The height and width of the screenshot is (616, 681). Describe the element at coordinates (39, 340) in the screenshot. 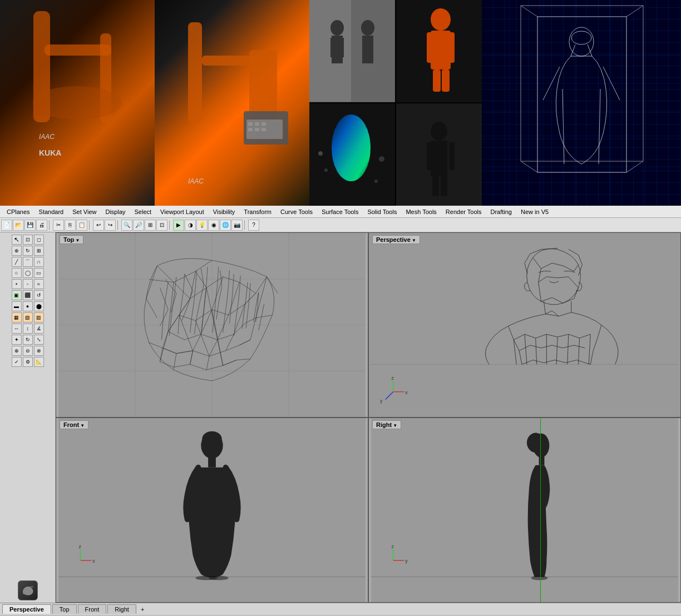

I see `tool-scale: ⤡` at that location.